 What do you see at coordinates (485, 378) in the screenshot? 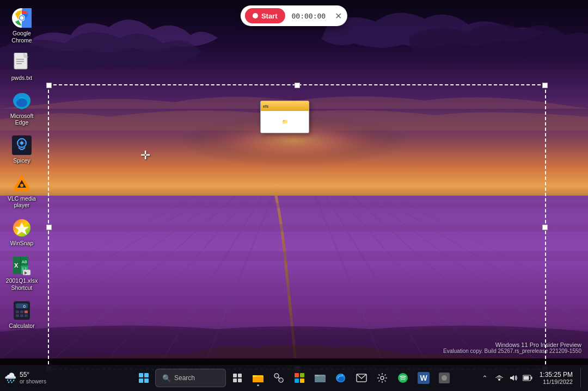
I see `chevron-icon: ⌃` at bounding box center [485, 378].